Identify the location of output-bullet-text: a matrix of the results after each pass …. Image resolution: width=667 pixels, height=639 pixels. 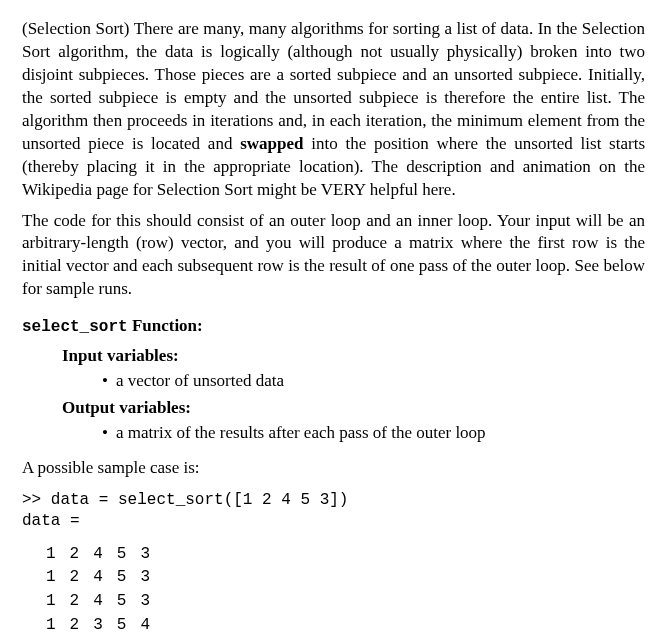
(301, 432).